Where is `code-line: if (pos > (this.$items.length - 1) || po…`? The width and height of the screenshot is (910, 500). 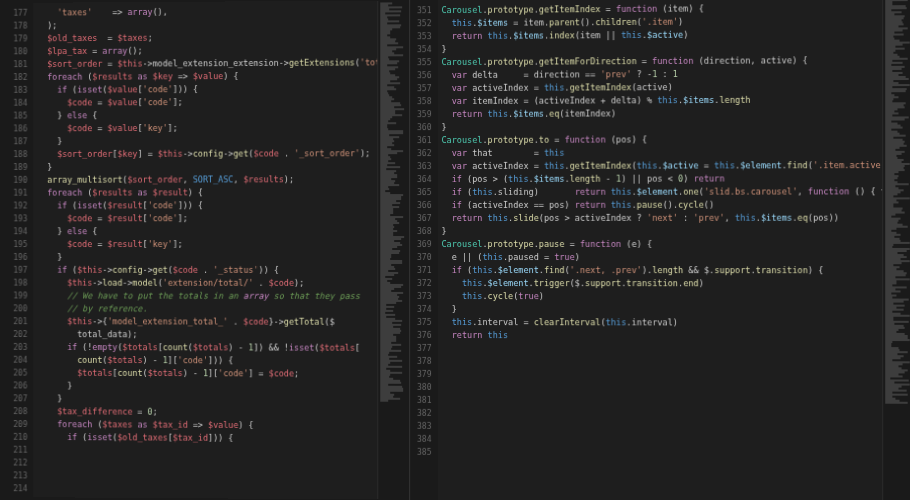 code-line: if (pos > (this.$items.length - 1) || po… is located at coordinates (660, 179).